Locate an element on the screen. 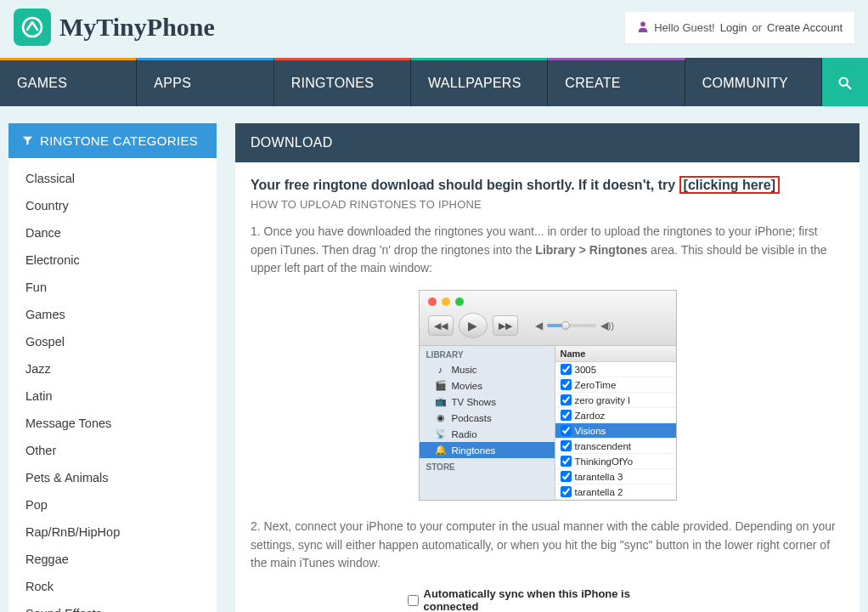 The height and width of the screenshot is (612, 868). main-nav: GAMES APPS RINGTONES WALLPAPERS CREATE C… is located at coordinates (434, 82).